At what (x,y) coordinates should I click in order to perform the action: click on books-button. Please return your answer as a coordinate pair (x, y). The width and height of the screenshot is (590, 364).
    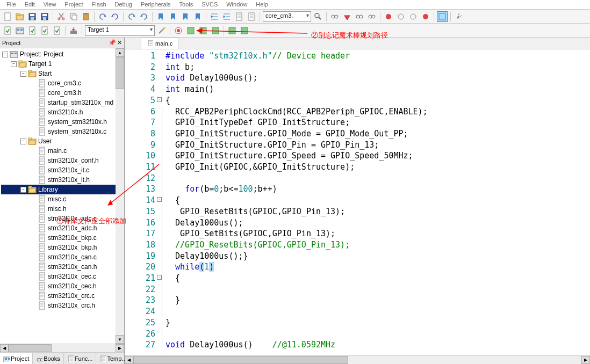
    Looking at the image, I should click on (203, 31).